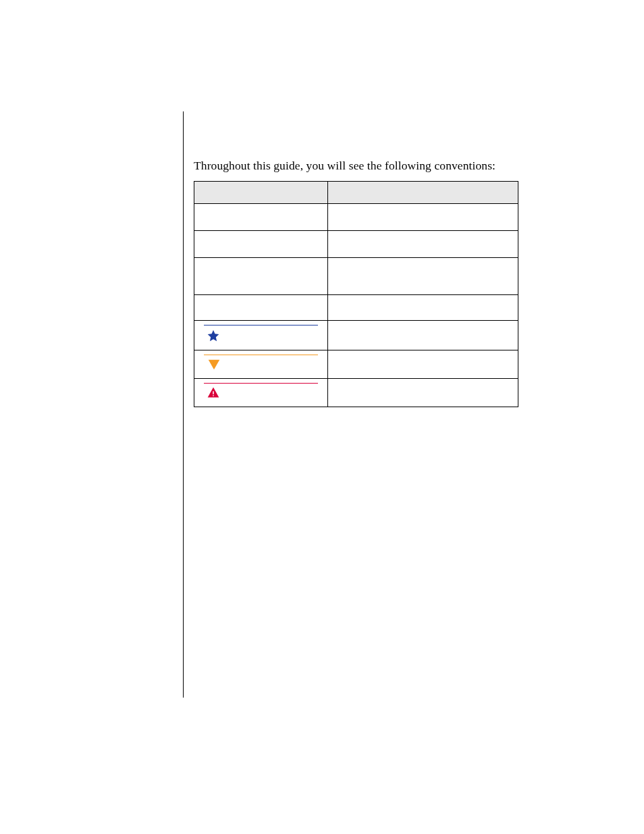  I want to click on header-cell-description, so click(423, 193).